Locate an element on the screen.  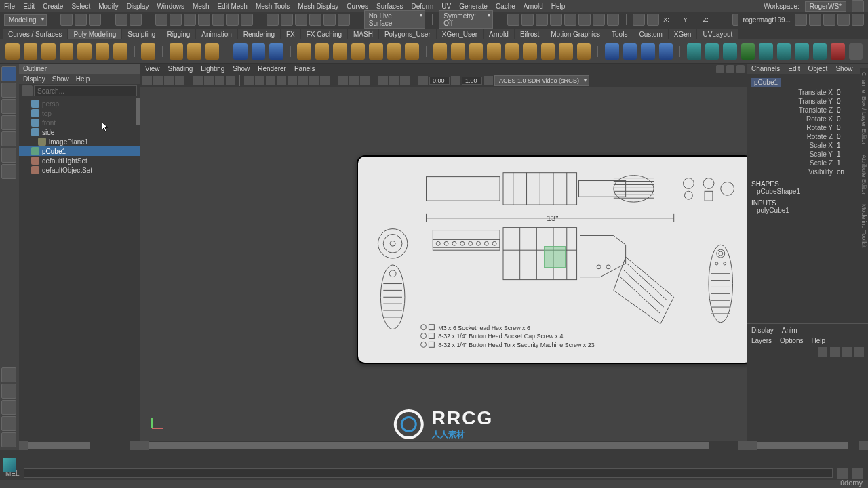
snap-grid-icon is located at coordinates (273, 20).